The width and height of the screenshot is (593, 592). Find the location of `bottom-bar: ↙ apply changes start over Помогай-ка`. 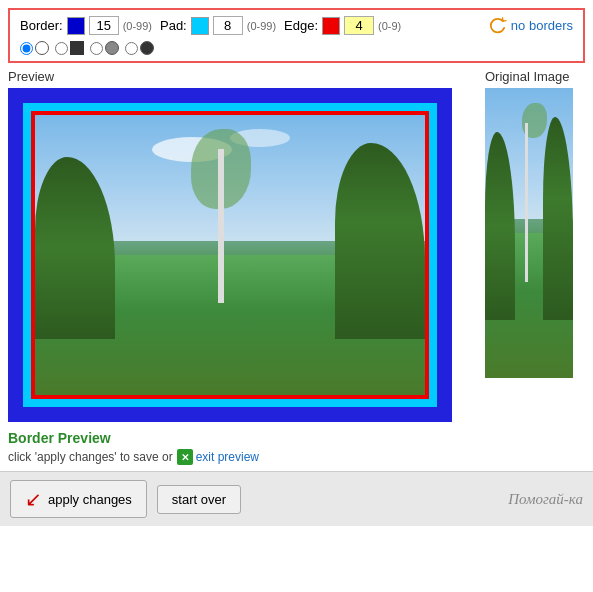

bottom-bar: ↙ apply changes start over Помогай-ка is located at coordinates (296, 498).